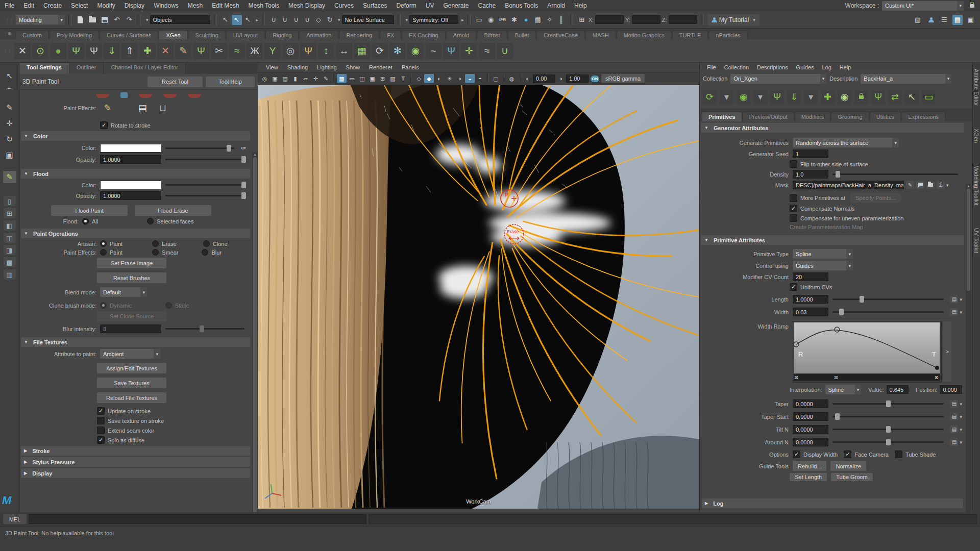 This screenshot has width=980, height=551. What do you see at coordinates (459, 79) in the screenshot?
I see `shadows-icon: ◑` at bounding box center [459, 79].